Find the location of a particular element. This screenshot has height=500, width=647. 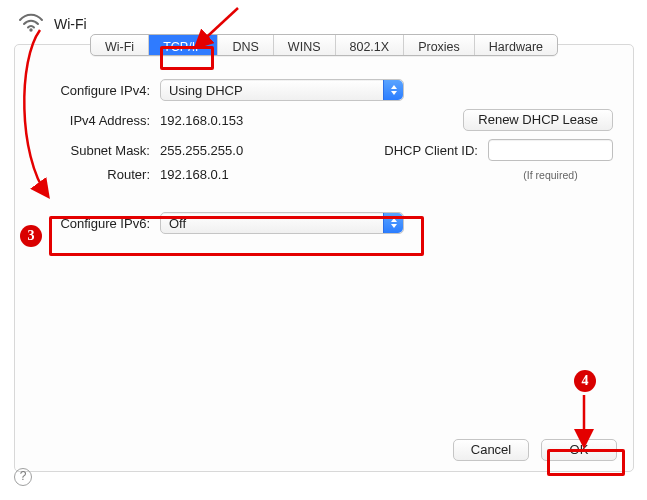

cancel-button: Cancel is located at coordinates (491, 450).